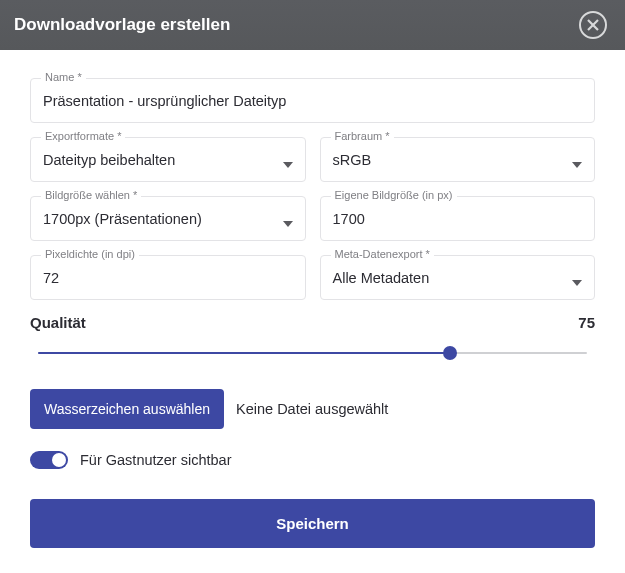 Image resolution: width=625 pixels, height=573 pixels. What do you see at coordinates (382, 278) in the screenshot?
I see `meta-export-value: Alle Metadaten` at bounding box center [382, 278].